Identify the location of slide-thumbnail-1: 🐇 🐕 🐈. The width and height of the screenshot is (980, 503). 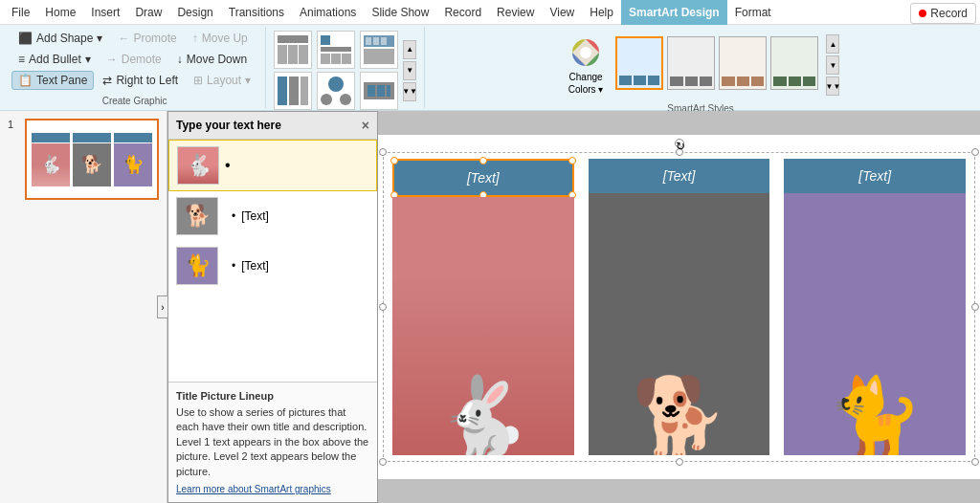
(92, 159).